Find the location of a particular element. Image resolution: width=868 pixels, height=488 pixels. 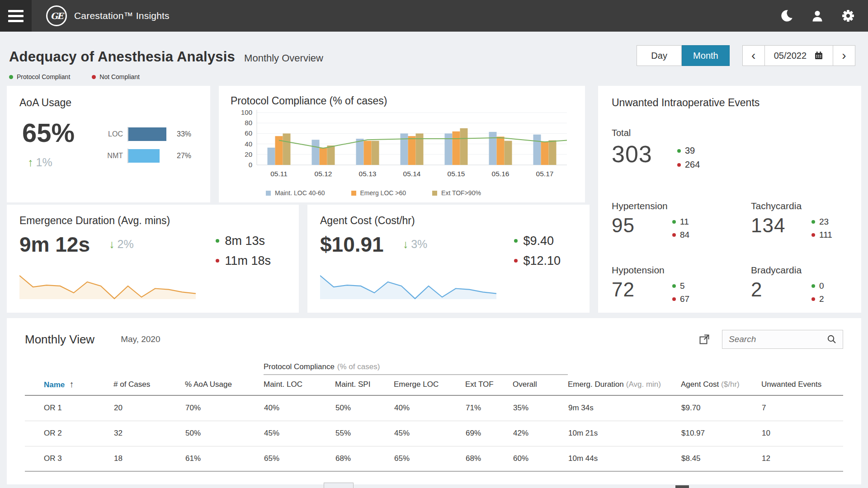

noncompliant-count: 2 is located at coordinates (822, 299).